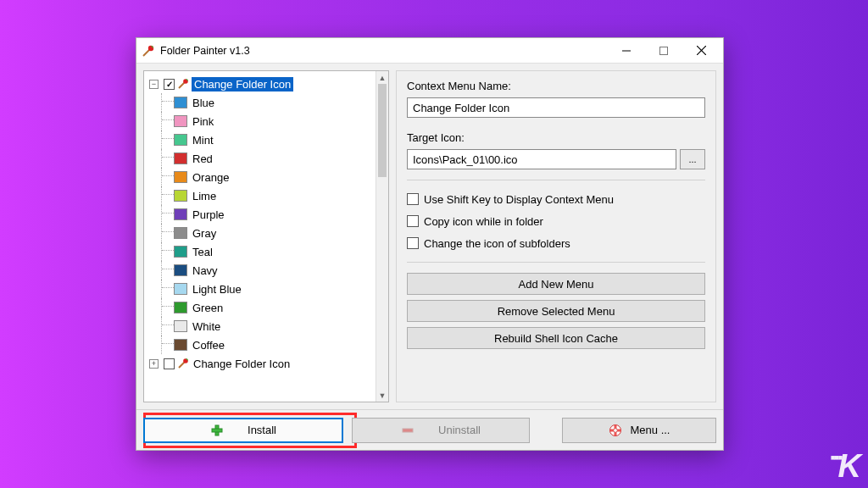 This screenshot has width=868, height=488. What do you see at coordinates (261, 158) in the screenshot?
I see `tree-color-item: Red` at bounding box center [261, 158].